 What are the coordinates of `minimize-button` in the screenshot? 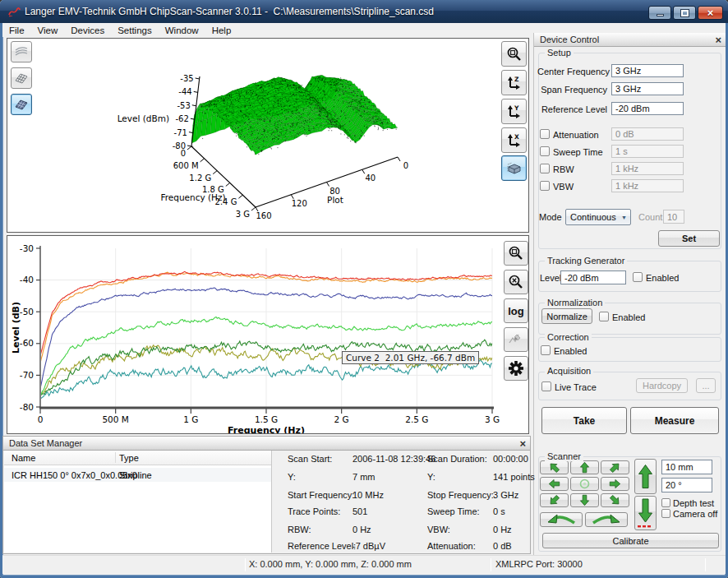 It's located at (660, 13).